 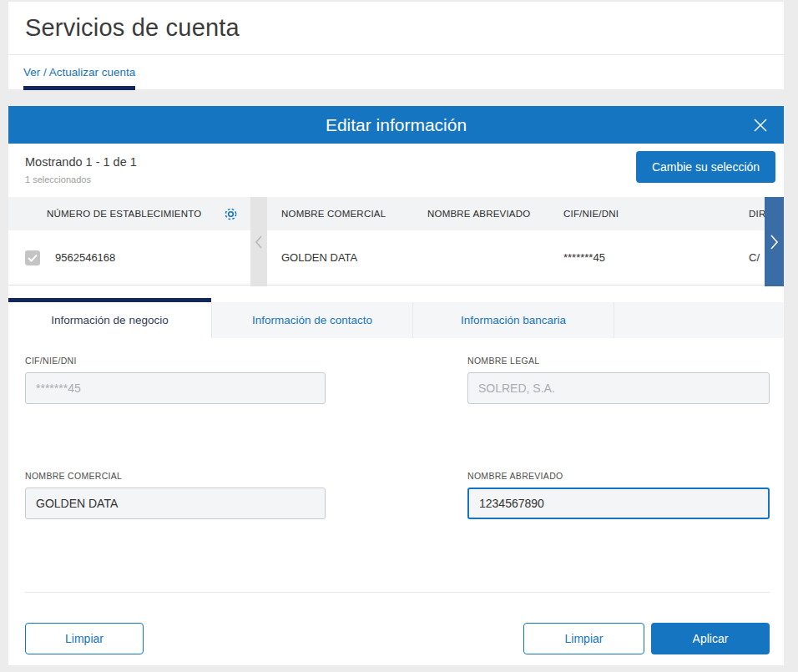 What do you see at coordinates (259, 242) in the screenshot?
I see `scroll-left-control` at bounding box center [259, 242].